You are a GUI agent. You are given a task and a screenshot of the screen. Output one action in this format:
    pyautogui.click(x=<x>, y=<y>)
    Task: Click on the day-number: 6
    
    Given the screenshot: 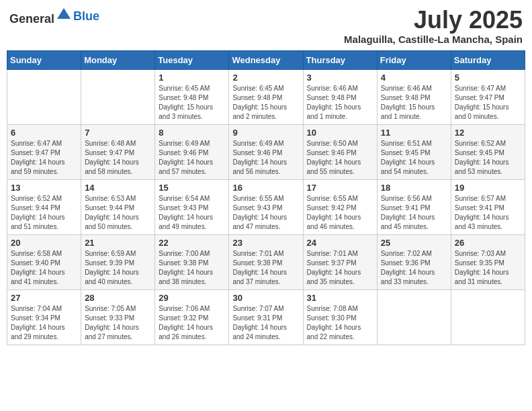 What is the action you would take?
    pyautogui.click(x=44, y=133)
    